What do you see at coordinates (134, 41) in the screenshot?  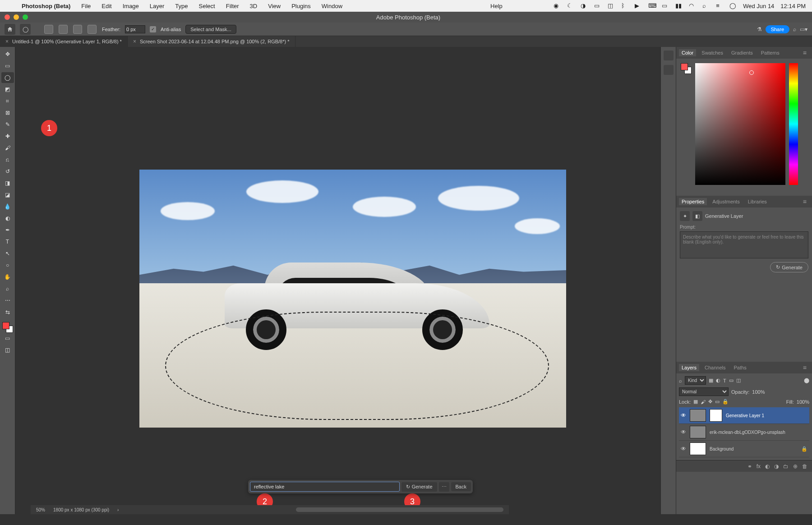 I see `close-tab-icon: ×` at bounding box center [134, 41].